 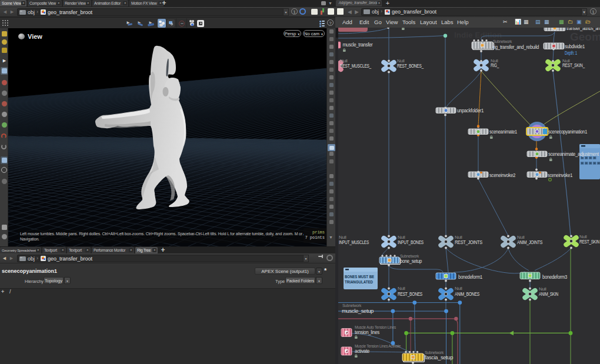 I want to click on svg-text: rig_transfer_and_rebuild, so click(x=516, y=47).